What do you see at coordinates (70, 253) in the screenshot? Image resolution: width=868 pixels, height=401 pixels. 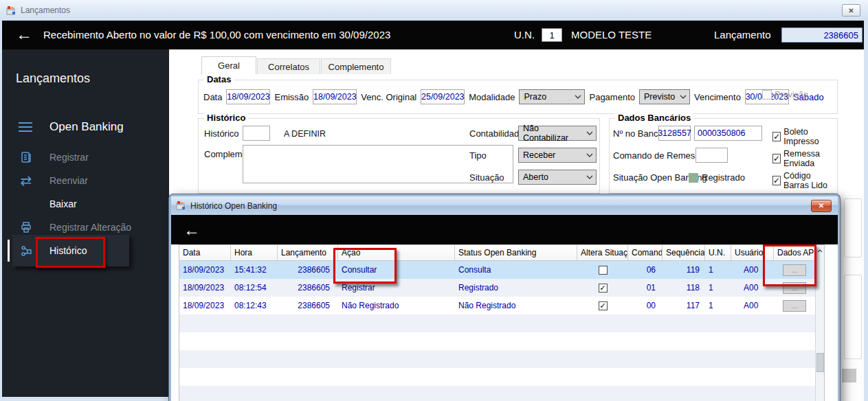 I see `annotation-box-historico` at bounding box center [70, 253].